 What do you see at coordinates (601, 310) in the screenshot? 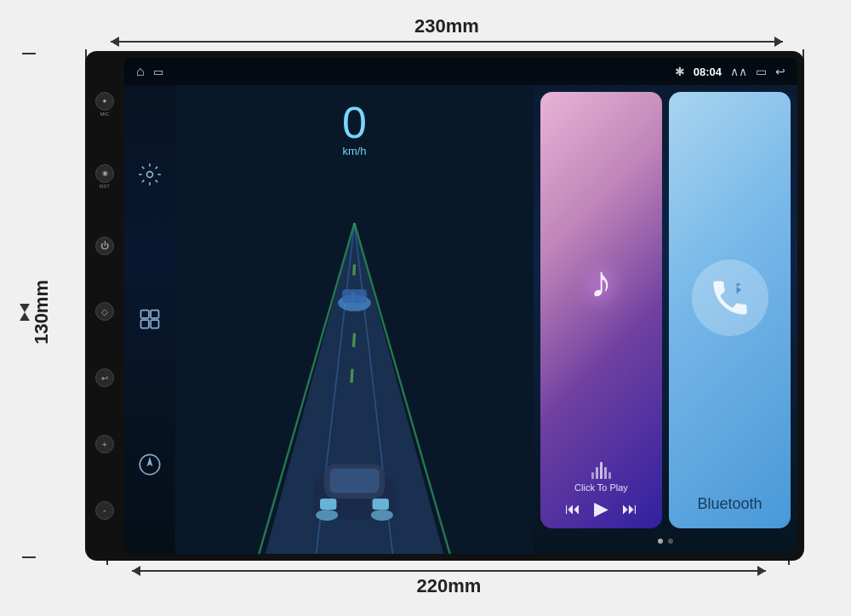
I see `music-card: ♪ Click To Play` at bounding box center [601, 310].